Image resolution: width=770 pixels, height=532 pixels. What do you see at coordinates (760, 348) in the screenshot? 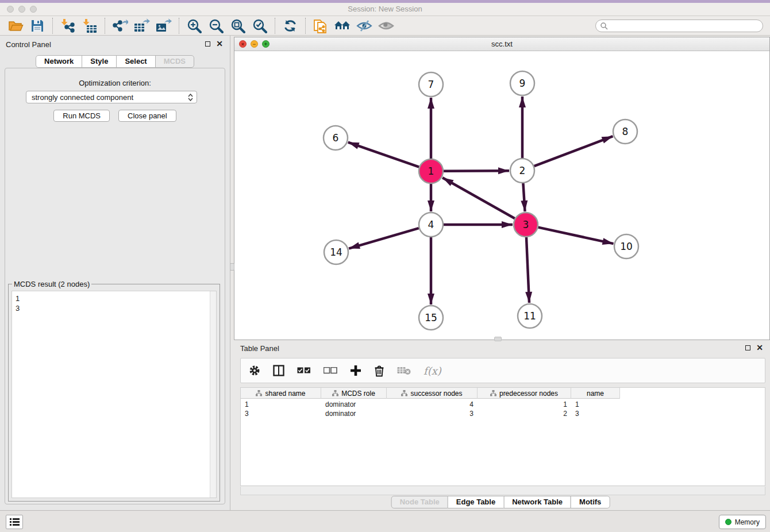
I see `close-table-panel-icon: ✕` at bounding box center [760, 348].